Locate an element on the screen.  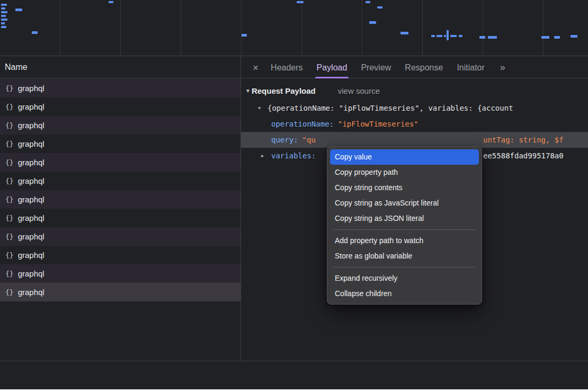
view-source-link: view source is located at coordinates (359, 91).